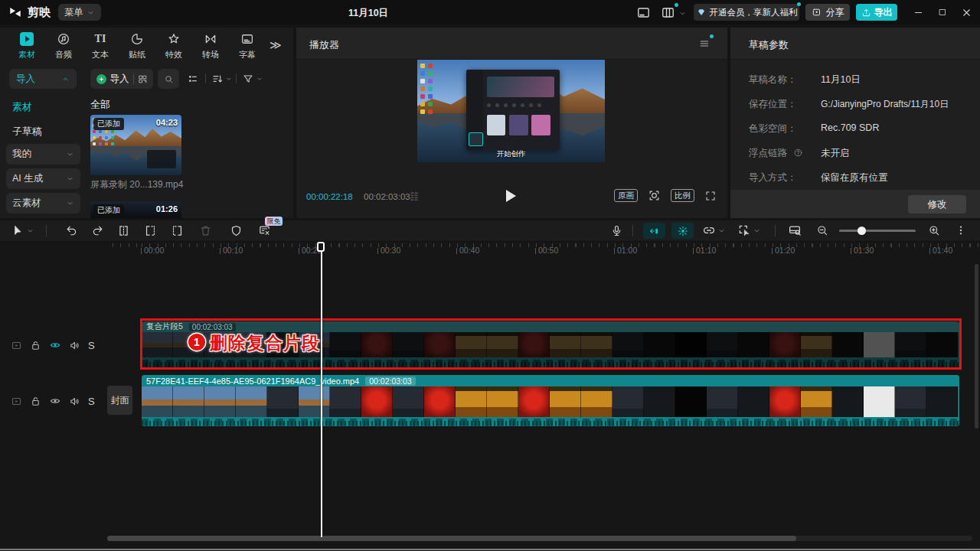 Image resolution: width=980 pixels, height=551 pixels. I want to click on minimize-button, so click(919, 12).